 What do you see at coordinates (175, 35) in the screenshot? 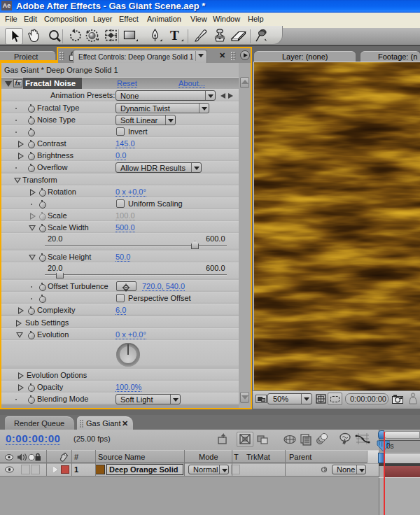
I see `svg-text: T` at bounding box center [175, 35].